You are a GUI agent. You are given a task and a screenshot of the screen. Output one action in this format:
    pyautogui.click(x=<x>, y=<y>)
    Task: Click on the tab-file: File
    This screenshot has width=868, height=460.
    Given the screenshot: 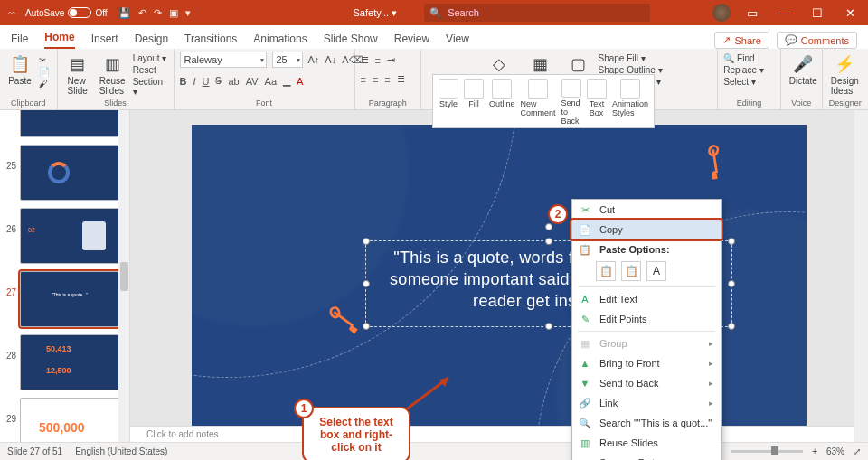 What is the action you would take?
    pyautogui.click(x=20, y=39)
    